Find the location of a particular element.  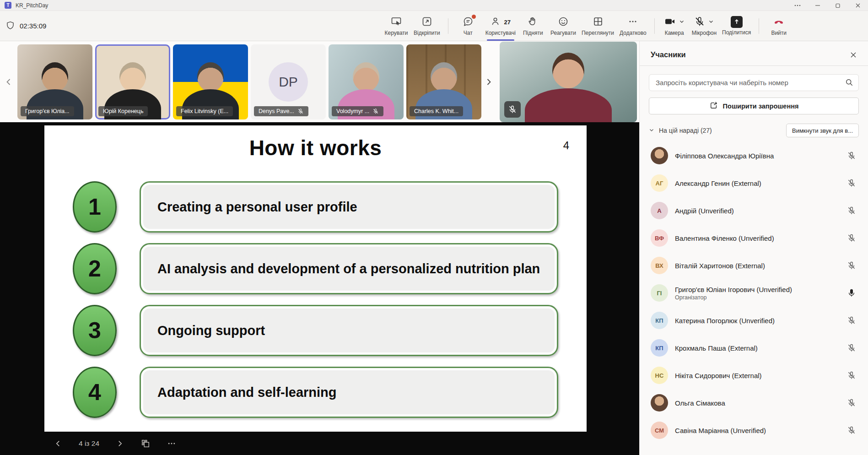

participant-row: Філіппова Олександра Юріївна is located at coordinates (754, 156).